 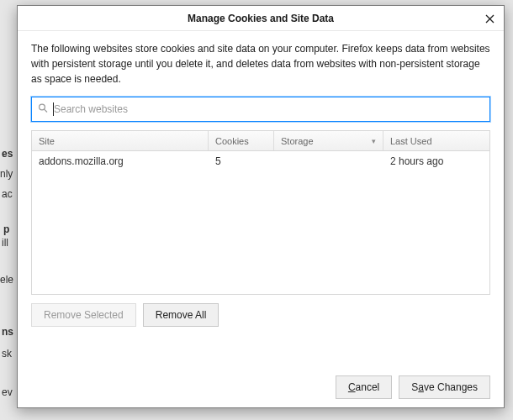 What do you see at coordinates (241, 161) in the screenshot?
I see `cell-cookies: 5` at bounding box center [241, 161].